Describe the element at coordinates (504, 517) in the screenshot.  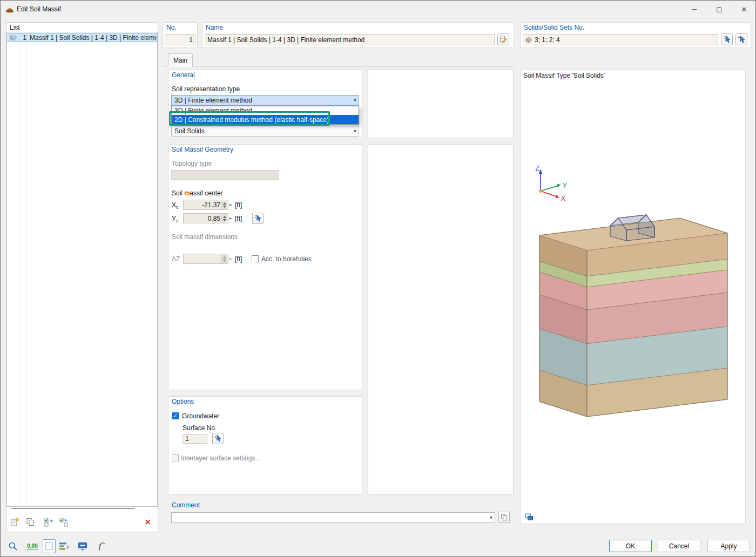
I see `comment-copy-button` at that location.